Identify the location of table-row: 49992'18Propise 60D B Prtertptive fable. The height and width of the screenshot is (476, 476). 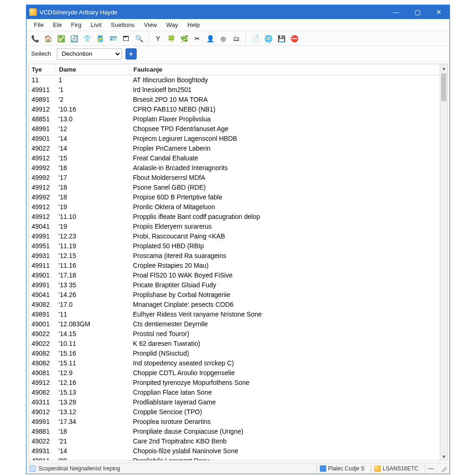
(234, 197).